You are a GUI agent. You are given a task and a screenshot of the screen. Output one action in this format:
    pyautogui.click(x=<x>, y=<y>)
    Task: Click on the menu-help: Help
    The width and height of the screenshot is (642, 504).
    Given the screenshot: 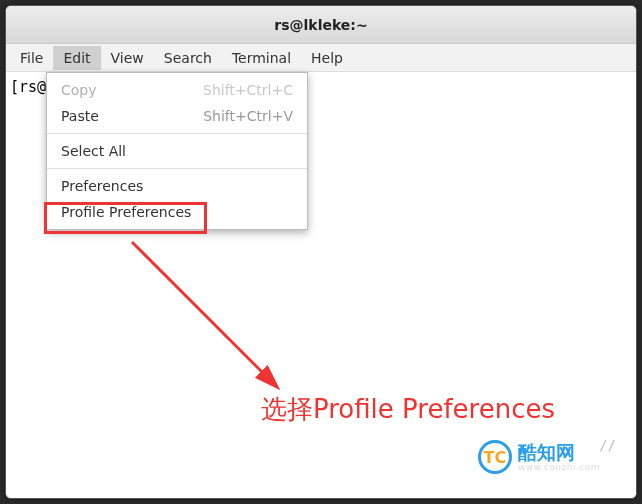 What is the action you would take?
    pyautogui.click(x=327, y=58)
    